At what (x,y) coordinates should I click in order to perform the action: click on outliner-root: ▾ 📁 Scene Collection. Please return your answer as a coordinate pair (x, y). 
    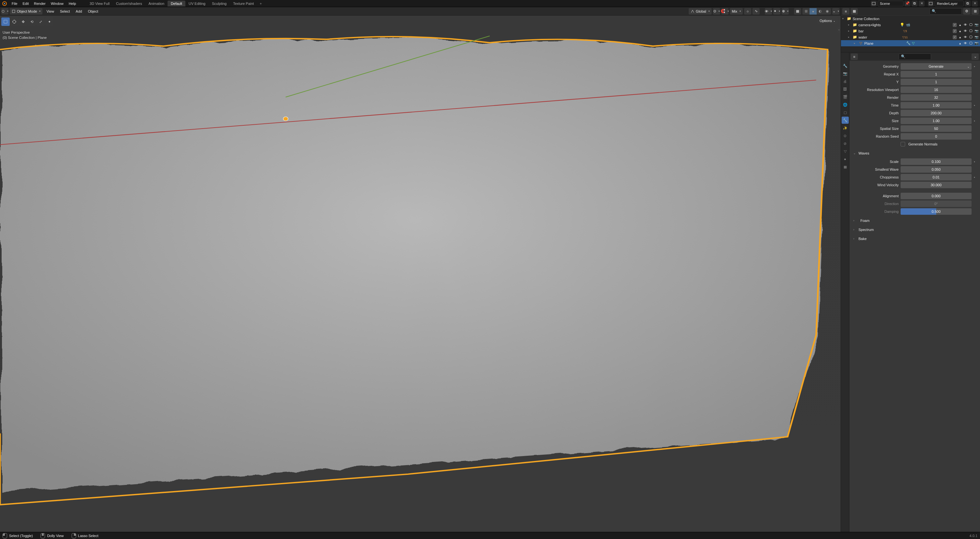
    Looking at the image, I should click on (911, 19).